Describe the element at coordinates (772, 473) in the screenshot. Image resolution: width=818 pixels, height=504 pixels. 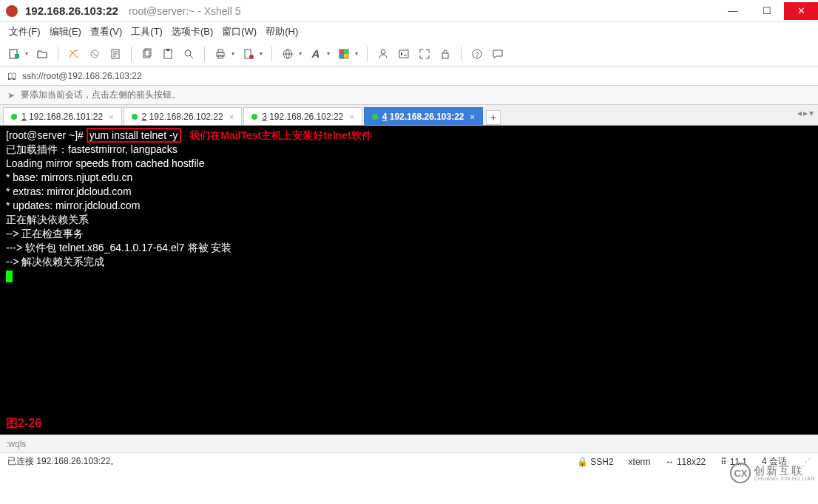
I see `watermark: CX 创新互联 CHUANG XIN HU LIAN` at that location.